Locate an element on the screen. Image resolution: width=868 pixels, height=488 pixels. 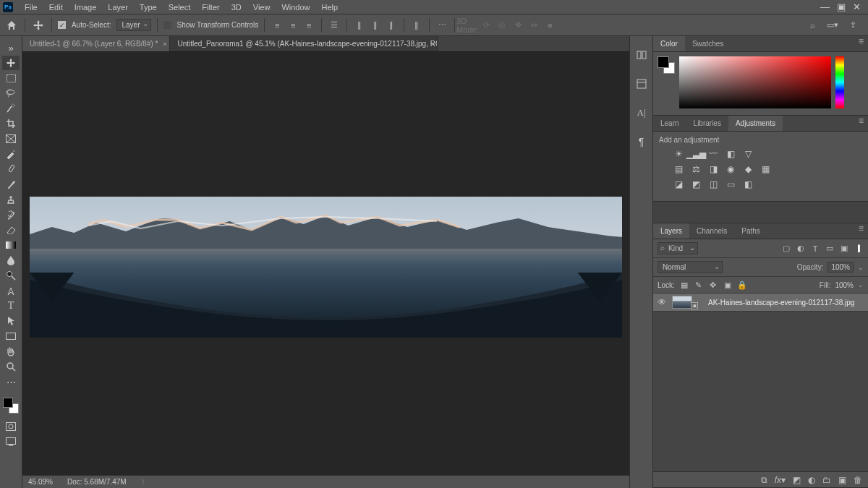
filter-toggle-icon: ⏽ is located at coordinates (859, 249).